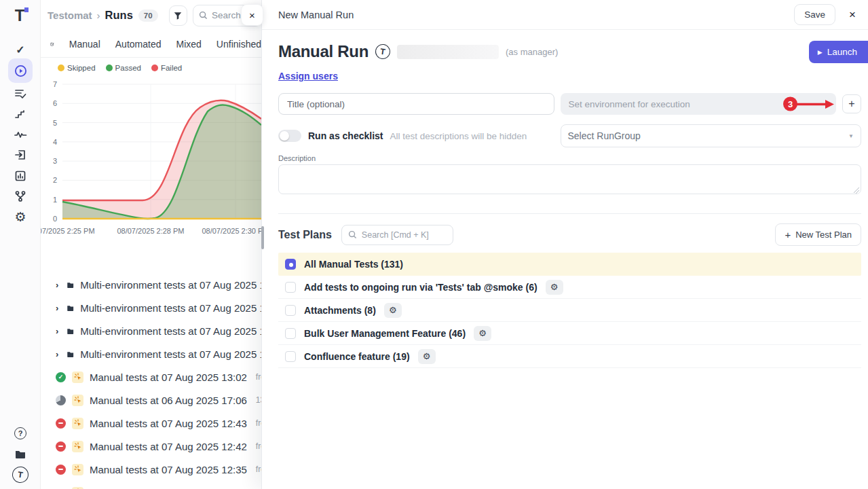 The image size is (868, 489). I want to click on tab-manual: Manual, so click(85, 44).